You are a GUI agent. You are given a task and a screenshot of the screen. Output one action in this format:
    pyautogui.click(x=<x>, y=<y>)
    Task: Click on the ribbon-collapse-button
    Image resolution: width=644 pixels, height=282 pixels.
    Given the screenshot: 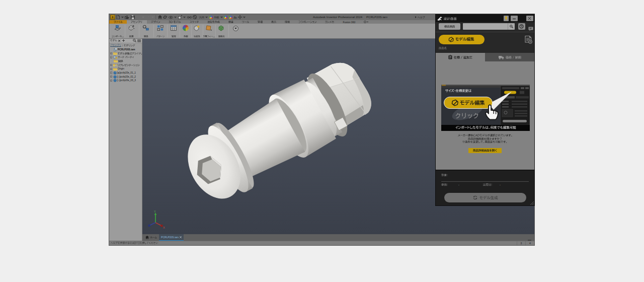 What is the action you would take?
    pyautogui.click(x=235, y=28)
    